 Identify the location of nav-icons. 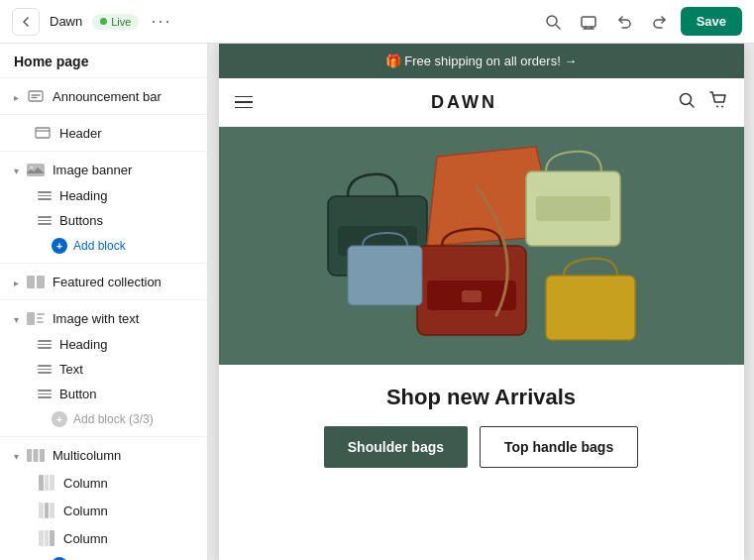
(702, 102).